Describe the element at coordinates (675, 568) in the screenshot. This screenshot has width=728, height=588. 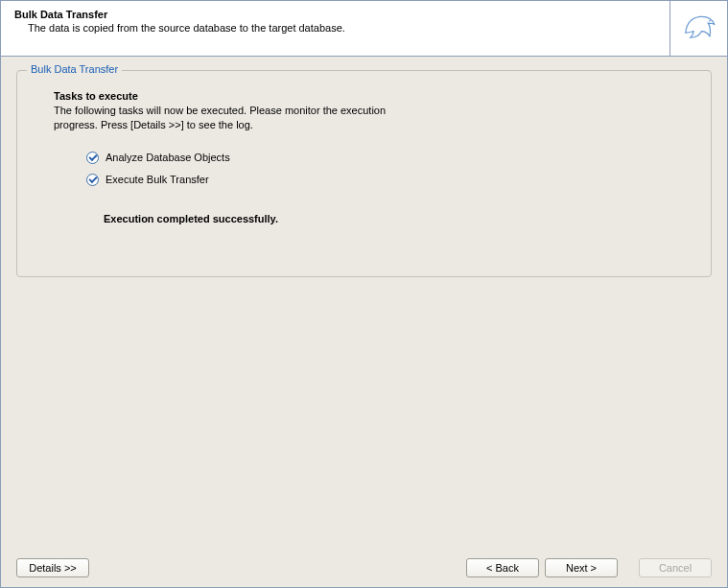
I see `cancel-button: Cancel` at that location.